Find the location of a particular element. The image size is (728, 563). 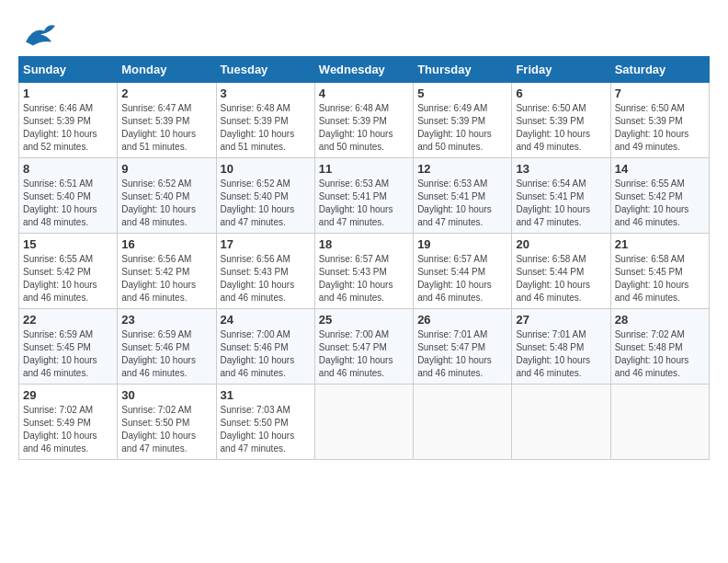

day-info: Sunrise: 7:02 AM Sunset: 5:48 PM Dayligh… is located at coordinates (660, 354).